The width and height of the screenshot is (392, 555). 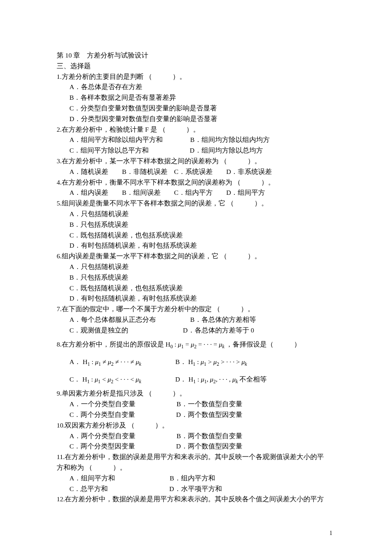 What do you see at coordinates (197, 447) in the screenshot?
I see `q10-options-row2: C．两个分类型因变量 D．两个数值型因变量` at bounding box center [197, 447].